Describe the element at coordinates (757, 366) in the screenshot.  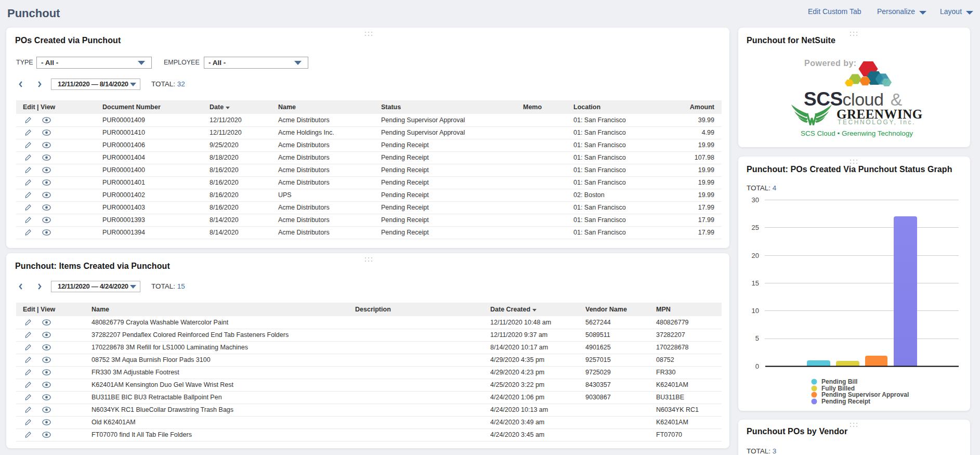
I see `svg-text: 0` at that location.